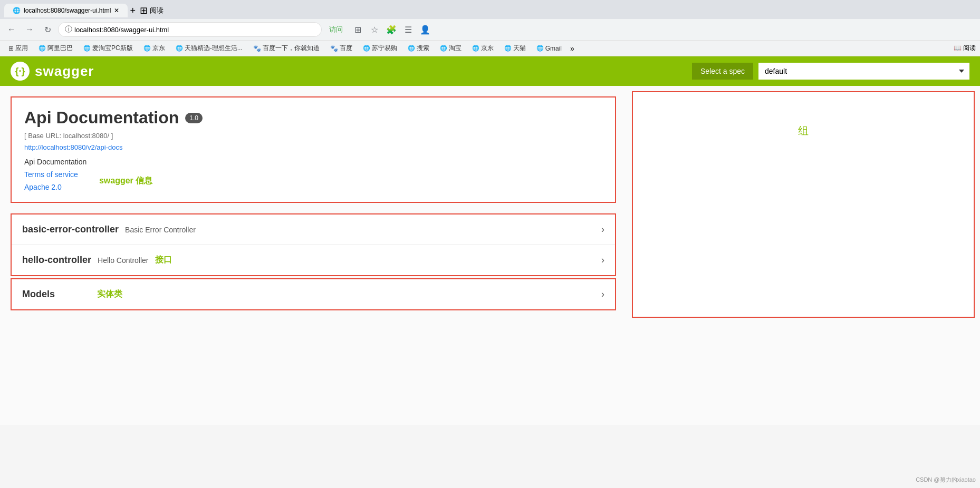 The image size is (980, 488). Describe the element at coordinates (69, 30) in the screenshot. I see `security-icon: ⓘ` at that location.